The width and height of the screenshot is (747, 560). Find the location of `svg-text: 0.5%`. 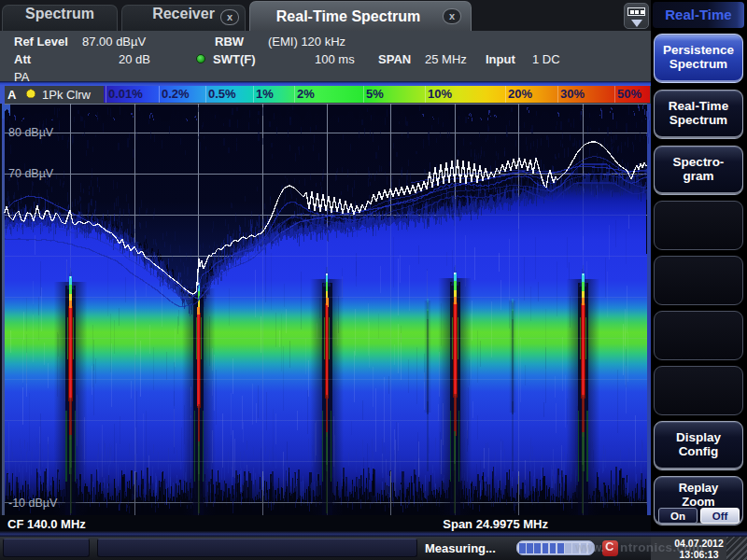

svg-text: 0.5% is located at coordinates (222, 93).